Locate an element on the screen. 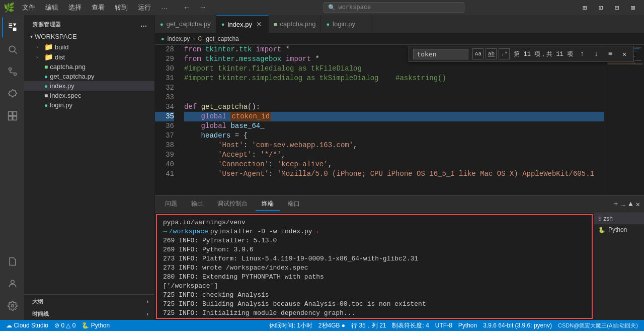 This screenshot has width=644, height=331. find-prev-btn: ↑ is located at coordinates (582, 54).